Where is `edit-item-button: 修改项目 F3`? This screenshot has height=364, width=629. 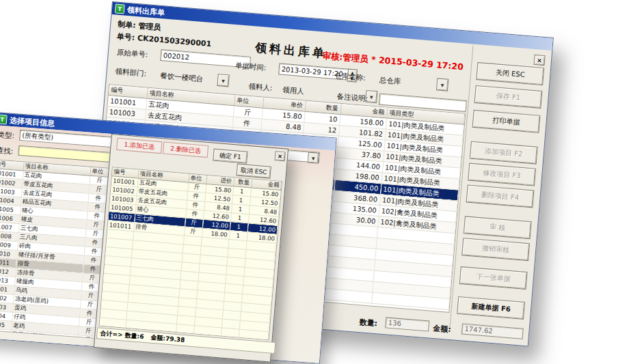 edit-item-button: 修改项目 F3 is located at coordinates (502, 175).